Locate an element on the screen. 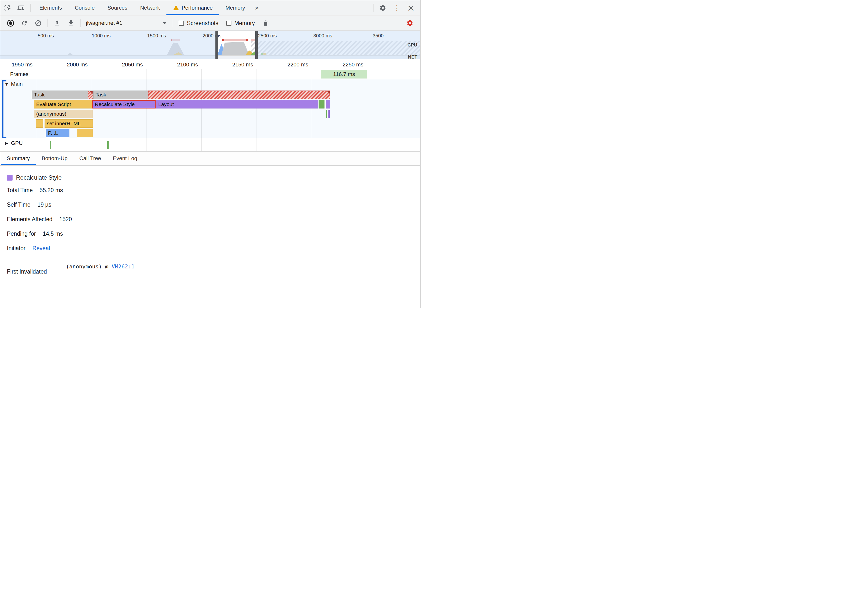 The image size is (841, 616). overview-window-handle-left is located at coordinates (216, 45).